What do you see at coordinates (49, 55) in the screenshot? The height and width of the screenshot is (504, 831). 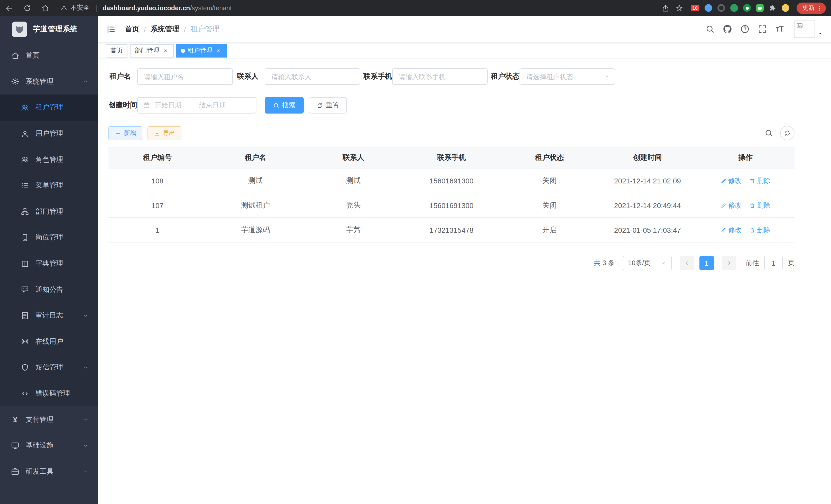 I see `sidebar-item-home: 首页` at bounding box center [49, 55].